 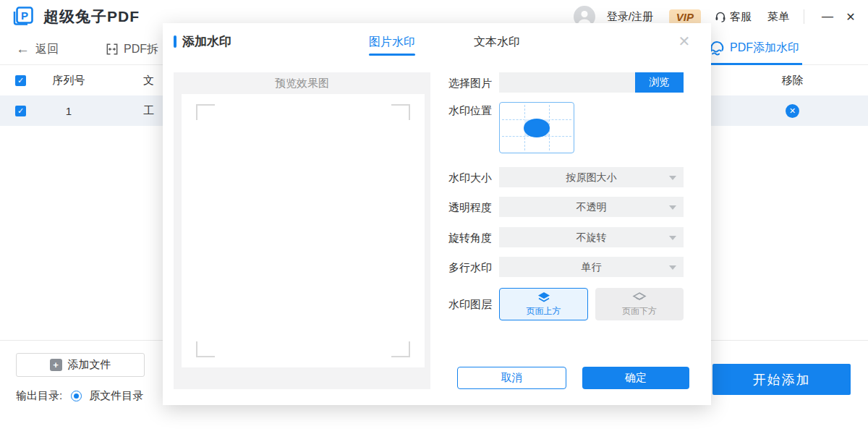 What do you see at coordinates (660, 82) in the screenshot?
I see `browse-button: 浏览` at bounding box center [660, 82].